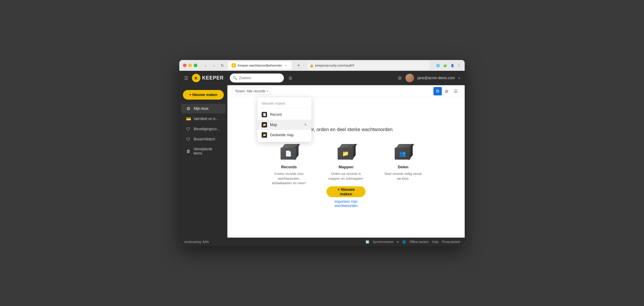  What do you see at coordinates (403, 152) in the screenshot?
I see `share-icon: 👥` at bounding box center [403, 152].